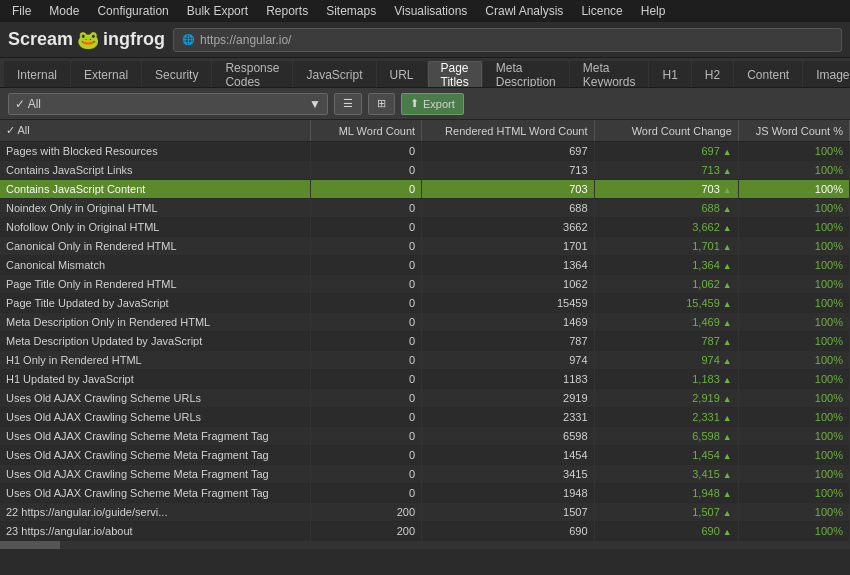 This screenshot has width=850, height=575. Describe the element at coordinates (508, 40) in the screenshot. I see `url-bar: 🌐 https://angular.io/` at that location.